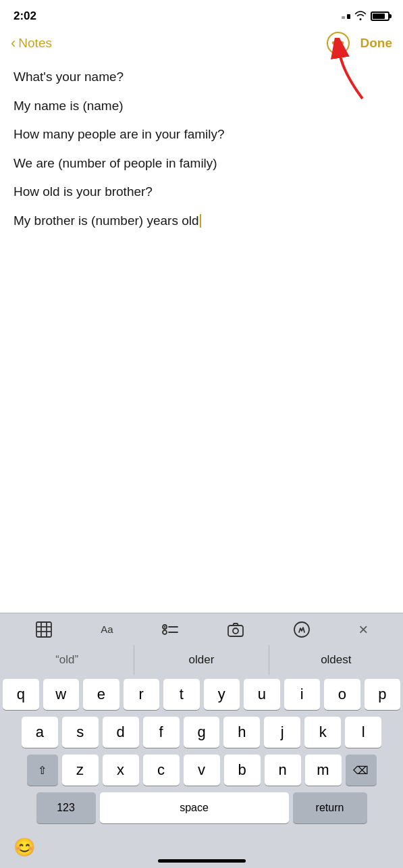 The image size is (403, 868). Describe the element at coordinates (161, 770) in the screenshot. I see `key-c: c` at that location.